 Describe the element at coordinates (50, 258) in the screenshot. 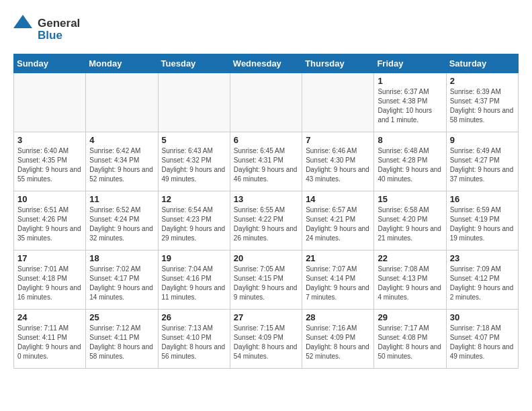

I see `day-number: 17` at that location.